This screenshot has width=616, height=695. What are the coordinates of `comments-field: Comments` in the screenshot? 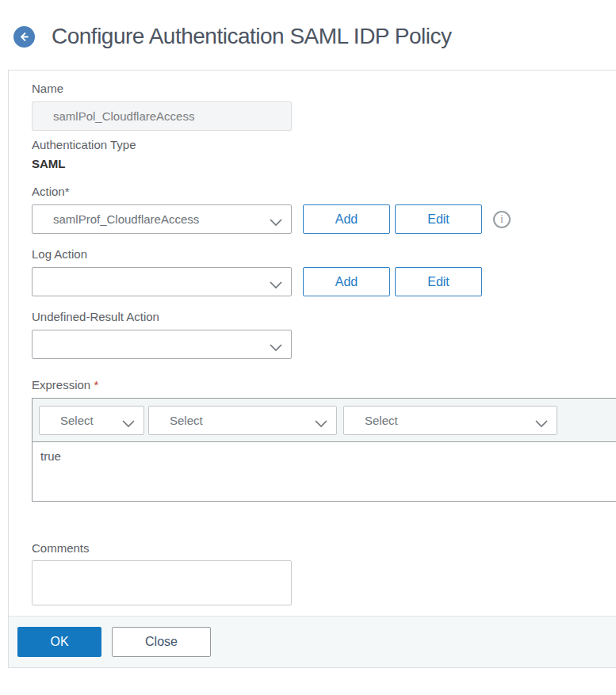 It's located at (323, 575).